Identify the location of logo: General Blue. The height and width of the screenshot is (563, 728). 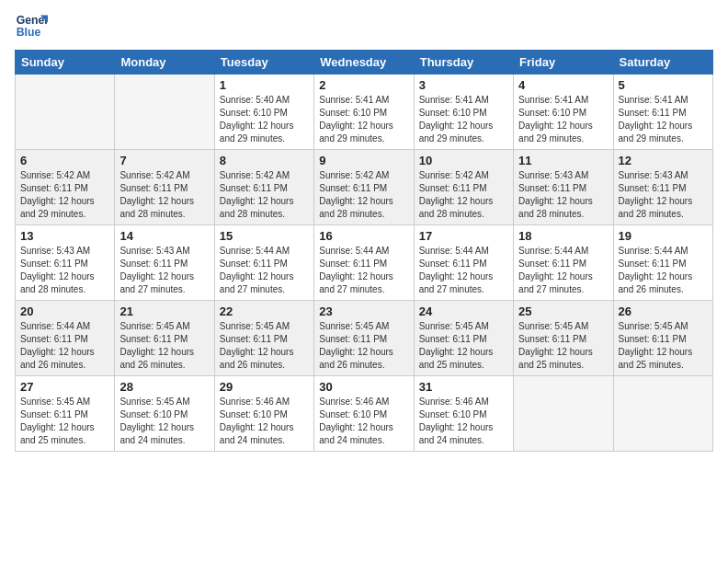
(31, 26).